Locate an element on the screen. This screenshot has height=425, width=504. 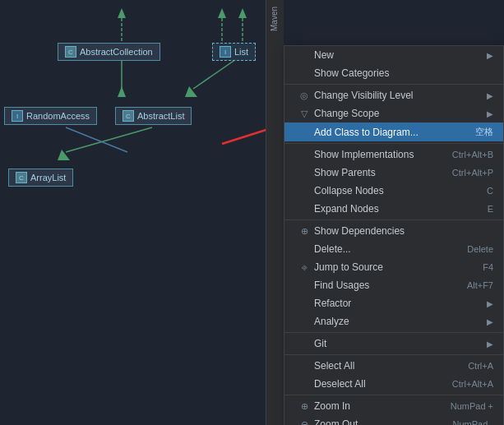
menu-item-deselect-all-label: Deselect All is located at coordinates (380, 384).